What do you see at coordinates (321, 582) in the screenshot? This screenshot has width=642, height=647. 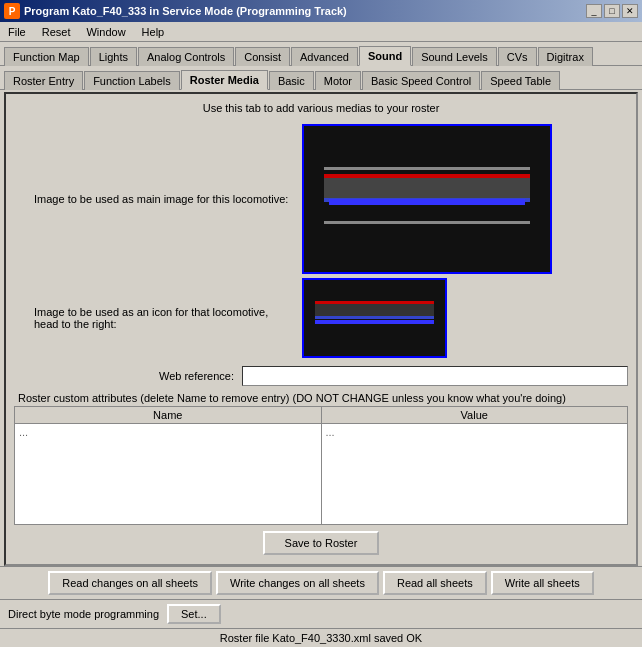 I see `bottom-button-row: Read changes on all sheets Write changes…` at bounding box center [321, 582].